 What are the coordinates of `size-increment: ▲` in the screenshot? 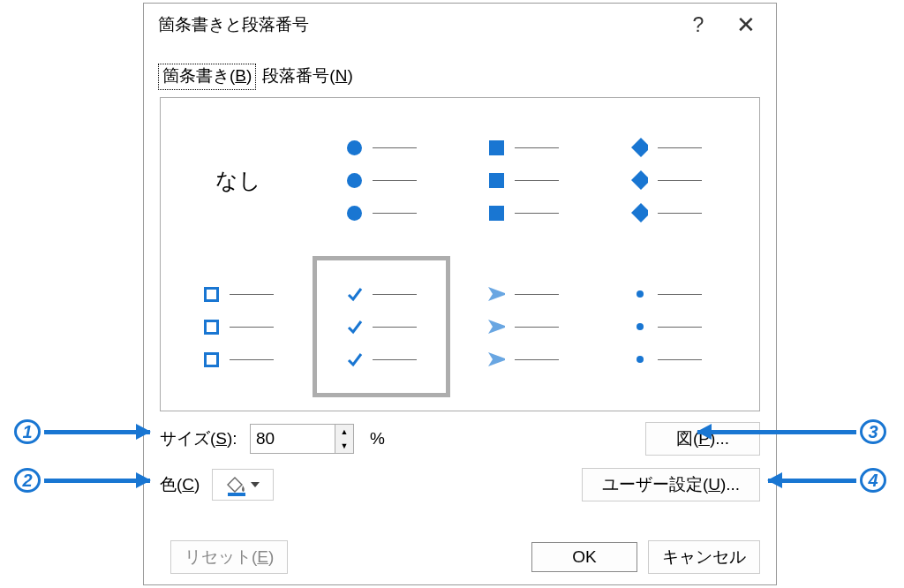 It's located at (344, 432).